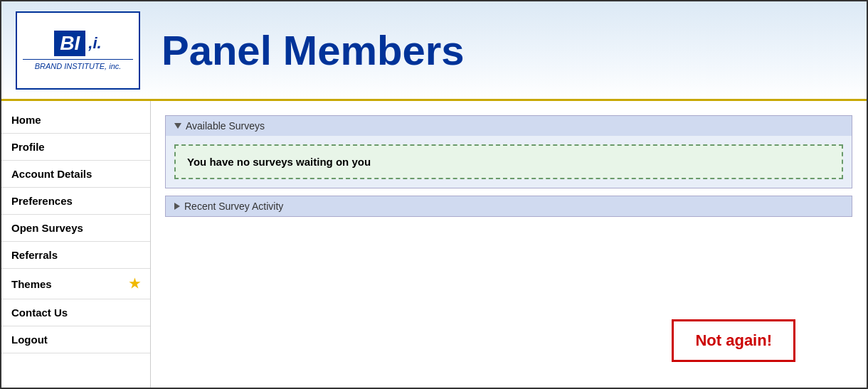 The width and height of the screenshot is (868, 389). What do you see at coordinates (509, 162) in the screenshot?
I see `no-surveys-message: You have no surveys waiting on you` at bounding box center [509, 162].